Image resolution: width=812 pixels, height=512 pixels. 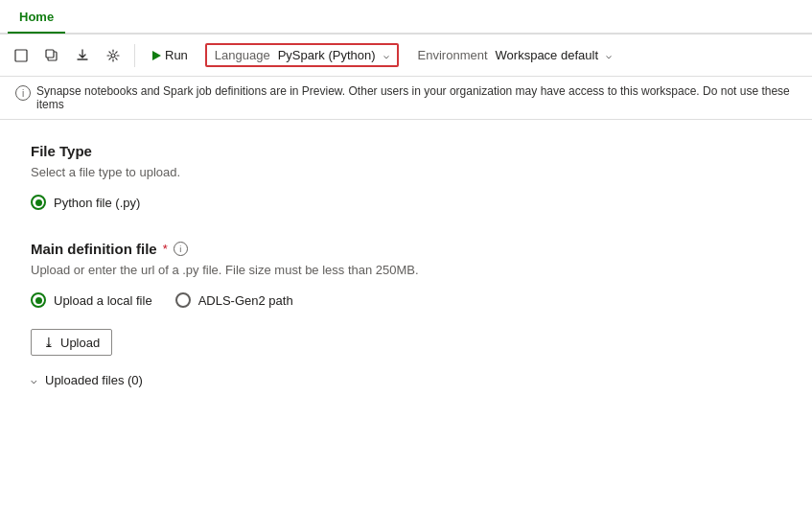 What do you see at coordinates (406, 176) in the screenshot?
I see `file-type-section: File Type Select a file type to upload. …` at bounding box center [406, 176].